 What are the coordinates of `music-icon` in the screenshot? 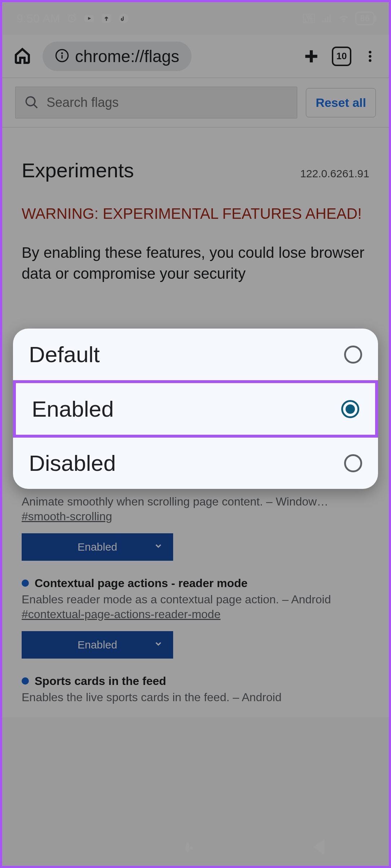 It's located at (124, 18).